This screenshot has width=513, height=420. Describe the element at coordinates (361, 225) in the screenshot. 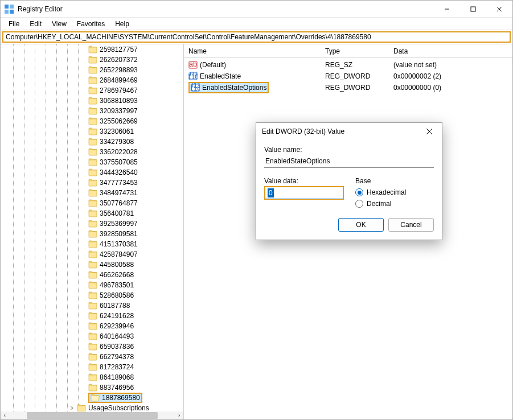

I see `ok-button: OK` at that location.